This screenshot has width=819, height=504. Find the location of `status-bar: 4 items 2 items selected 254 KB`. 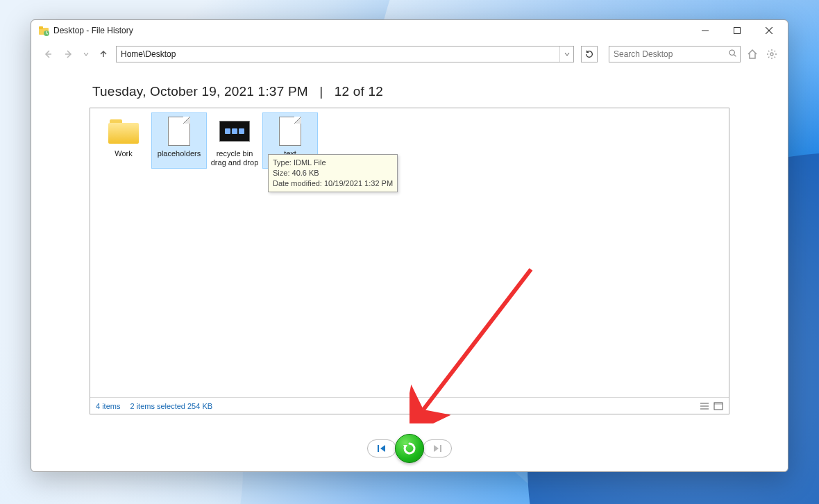

status-bar: 4 items 2 items selected 254 KB is located at coordinates (410, 405).